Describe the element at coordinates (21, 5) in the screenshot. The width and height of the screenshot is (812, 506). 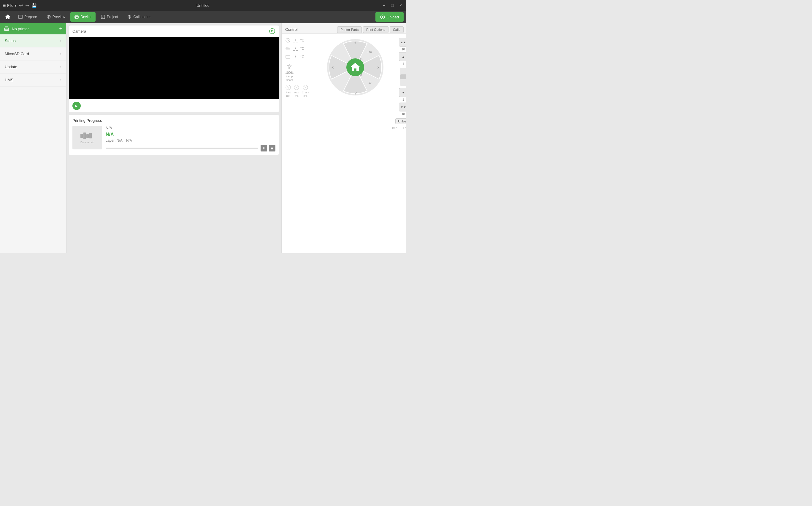
I see `undo-button: ↩` at that location.